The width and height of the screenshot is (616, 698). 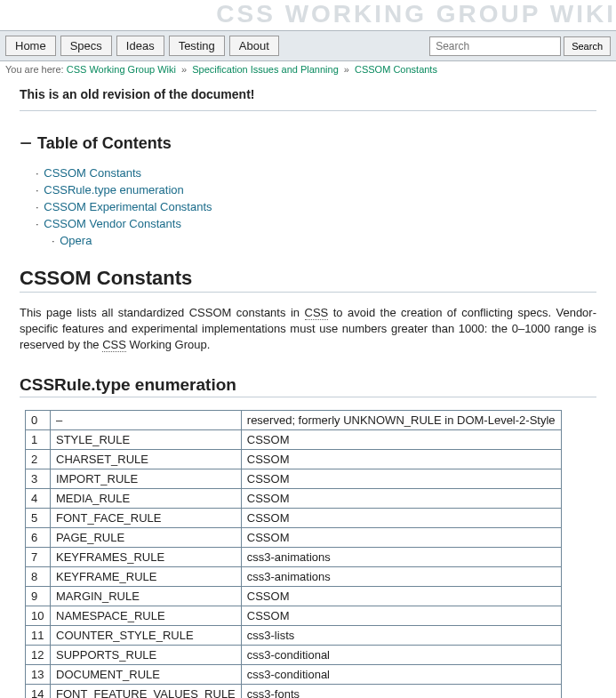 I want to click on table-row: 1STYLE_RULECSSOM, so click(x=293, y=439).